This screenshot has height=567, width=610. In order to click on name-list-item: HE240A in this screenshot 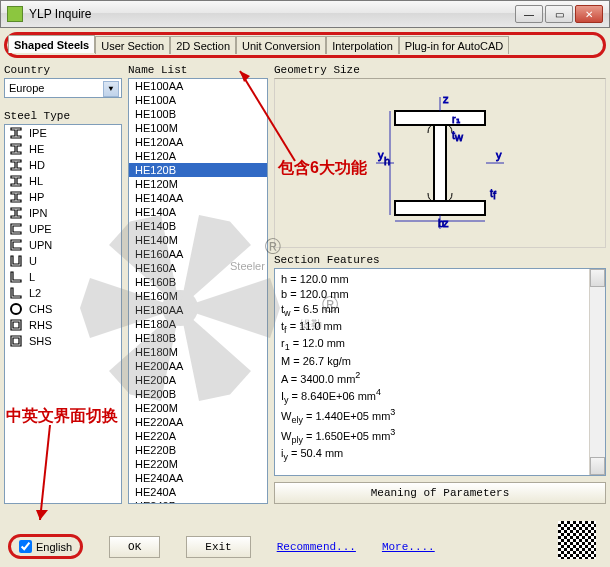, I will do `click(198, 492)`.